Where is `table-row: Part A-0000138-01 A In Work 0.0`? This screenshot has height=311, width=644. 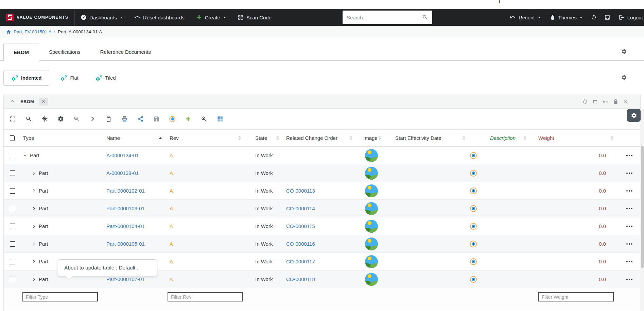 table-row: Part A-0000138-01 A In Work 0.0 is located at coordinates (322, 173).